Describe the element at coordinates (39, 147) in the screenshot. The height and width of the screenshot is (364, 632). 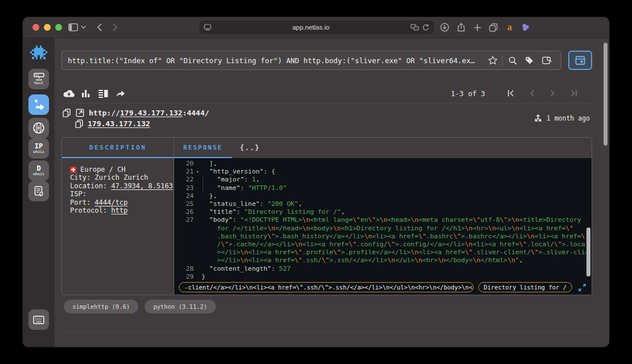
I see `ip-whois-label: IP` at that location.